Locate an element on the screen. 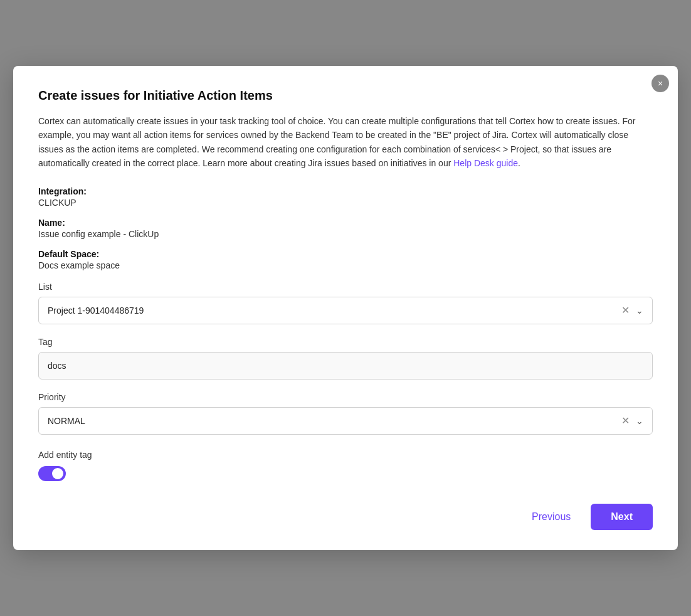 The height and width of the screenshot is (616, 691). priority-section: Priority NORMAL ✕ ⌄ is located at coordinates (346, 413).